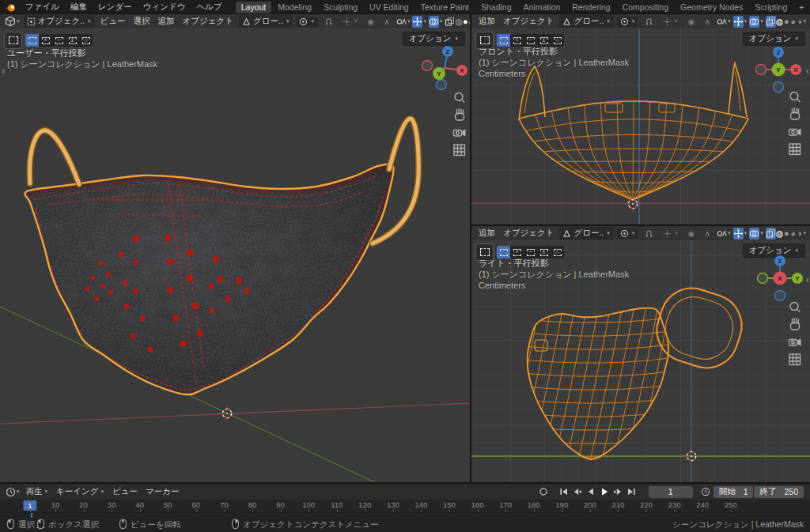 Image resolution: width=810 pixels, height=532 pixels. I want to click on mode-selector: オブジェク..▾, so click(59, 21).